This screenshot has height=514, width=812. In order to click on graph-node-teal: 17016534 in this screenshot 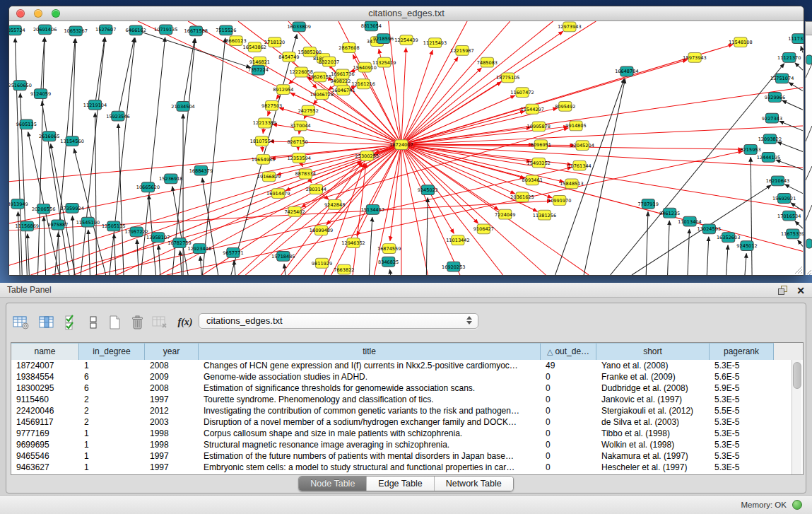, I will do `click(789, 216)`.